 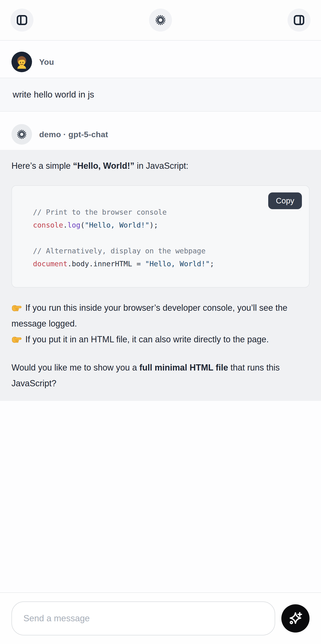 I want to click on toggle-right-panel-button, so click(x=299, y=20).